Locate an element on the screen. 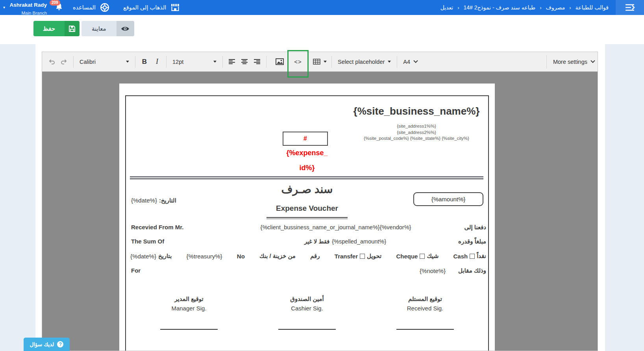 The image size is (644, 351). note-placeholder: {%note%} is located at coordinates (433, 271).